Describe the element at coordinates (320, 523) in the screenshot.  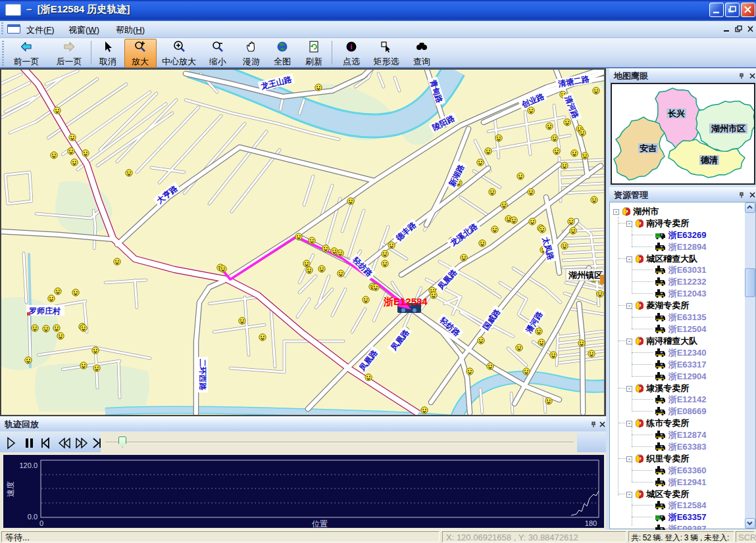
I see `svg-text: 位置` at that location.